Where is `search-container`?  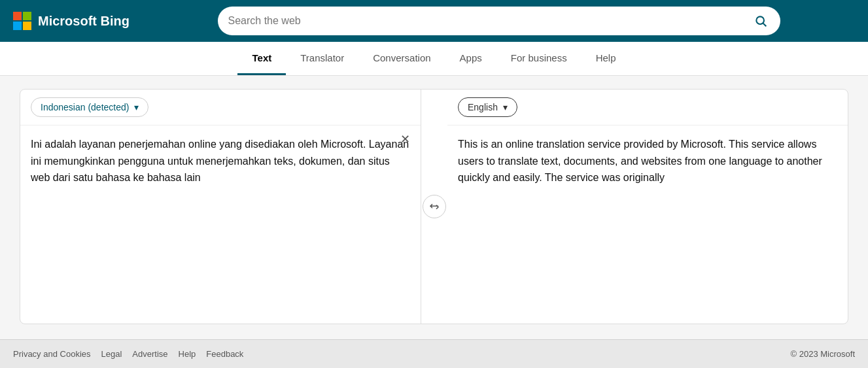 search-container is located at coordinates (499, 21).